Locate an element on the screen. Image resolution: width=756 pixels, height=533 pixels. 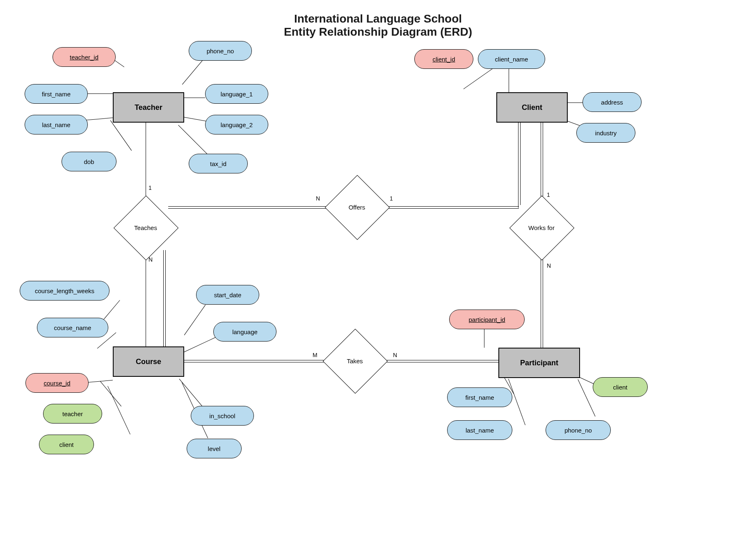
cardinality-worksfor-n: N is located at coordinates (549, 266).